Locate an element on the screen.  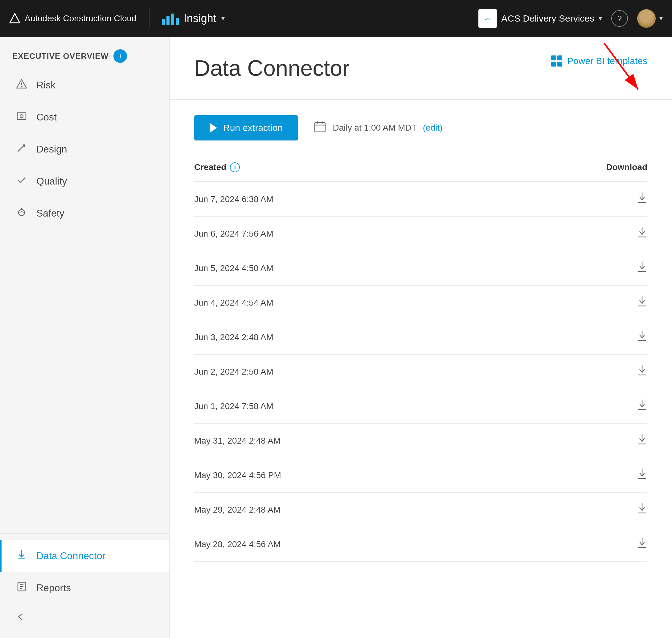
table-row: Jun 3, 2024 2:48 AM is located at coordinates (421, 337).